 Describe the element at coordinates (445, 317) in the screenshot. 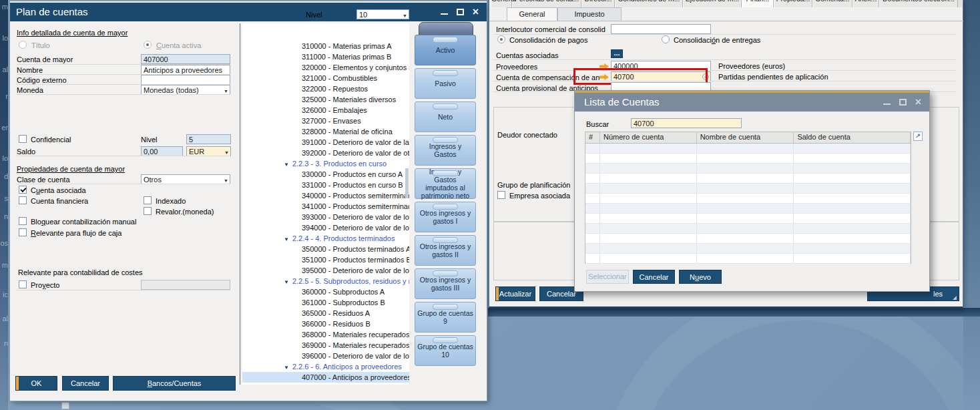

I see `drawer-grupo-de-cuentas-9: Grupo de cuentas 9` at that location.